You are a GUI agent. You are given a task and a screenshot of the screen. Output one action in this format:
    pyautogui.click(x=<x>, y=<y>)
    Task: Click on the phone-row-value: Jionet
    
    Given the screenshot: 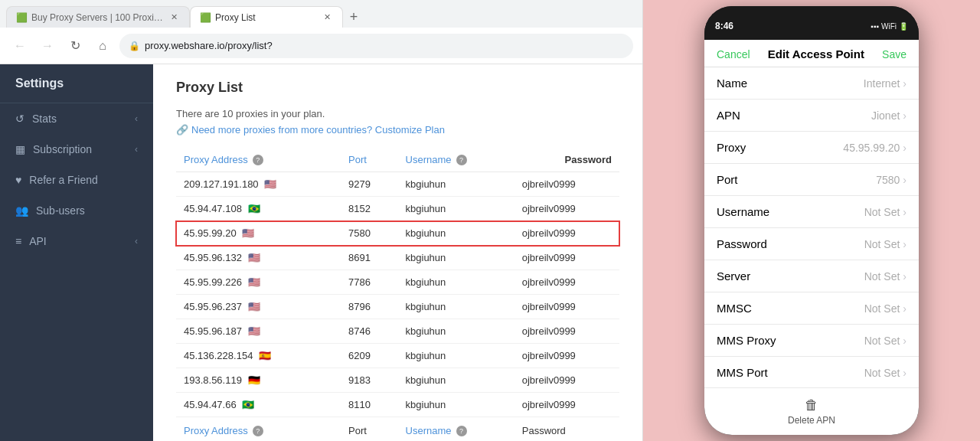 What is the action you would take?
    pyautogui.click(x=885, y=116)
    